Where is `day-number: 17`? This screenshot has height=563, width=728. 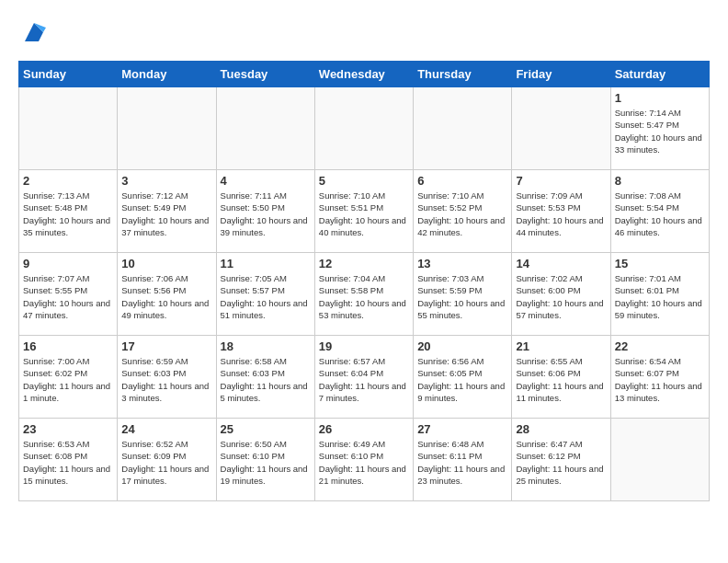
day-number: 17 is located at coordinates (166, 346).